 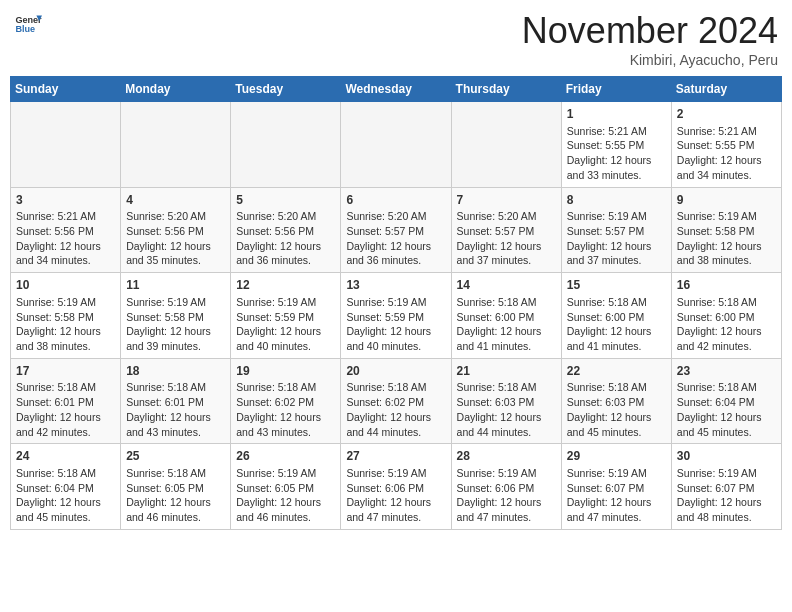 I want to click on day-number: 15, so click(x=616, y=286).